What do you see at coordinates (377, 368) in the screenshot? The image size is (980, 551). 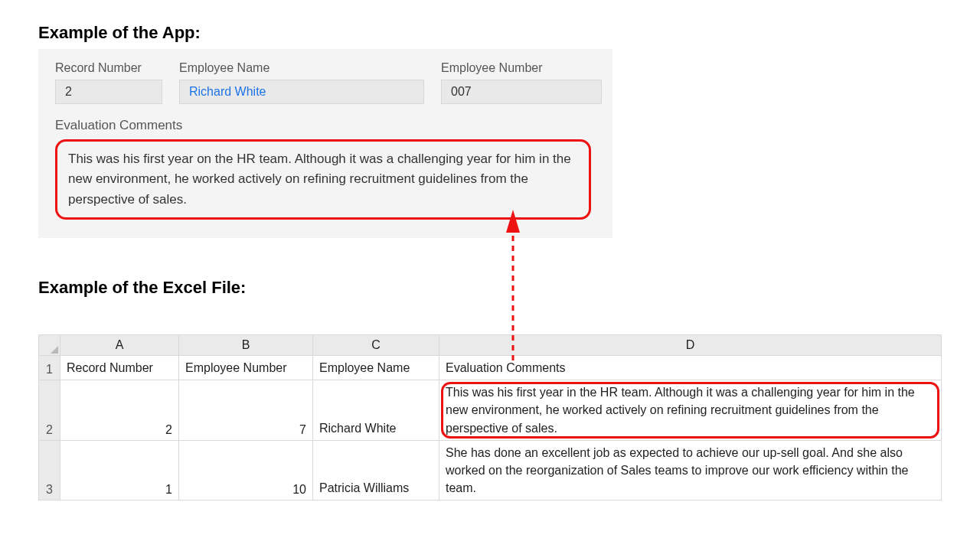 I see `cell-c1: Employee Name` at bounding box center [377, 368].